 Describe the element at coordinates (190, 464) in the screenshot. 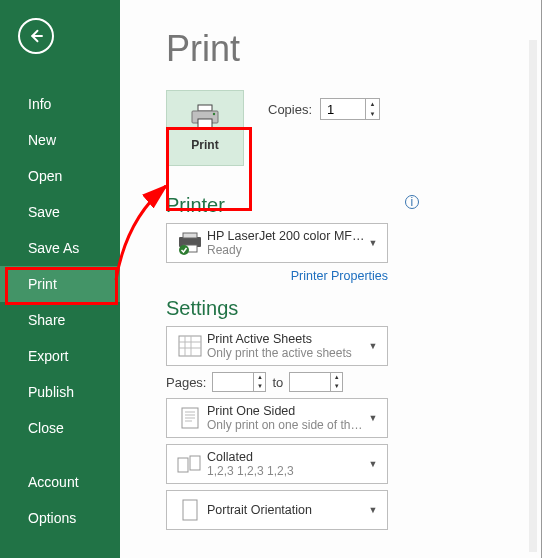

I see `collated-icon` at that location.